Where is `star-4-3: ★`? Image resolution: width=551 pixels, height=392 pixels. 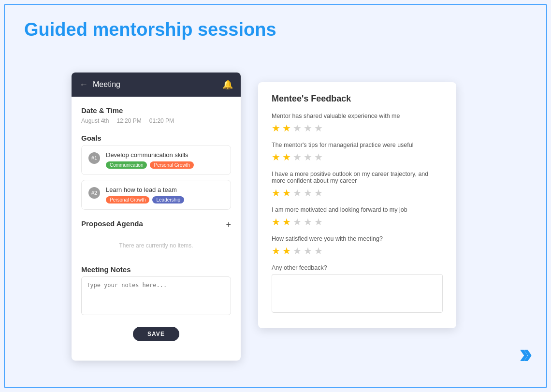
star-4-3: ★ is located at coordinates (297, 222).